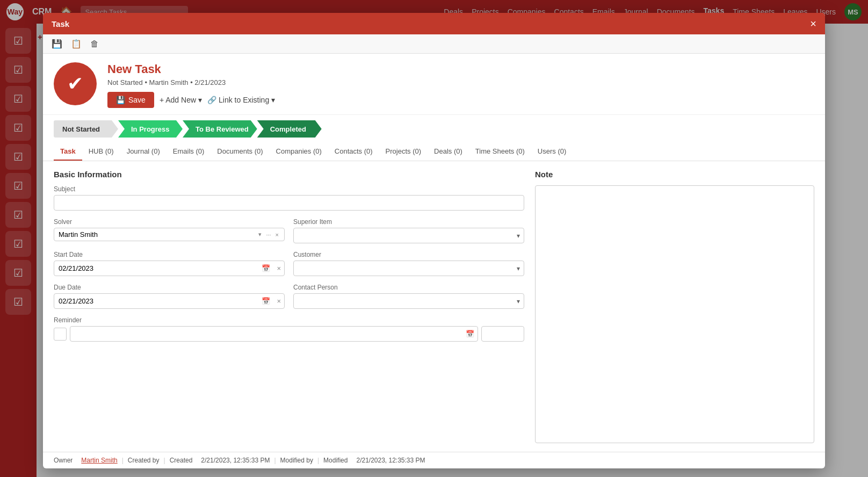 The image size is (868, 477). Describe the element at coordinates (675, 174) in the screenshot. I see `note-title: Note` at that location.